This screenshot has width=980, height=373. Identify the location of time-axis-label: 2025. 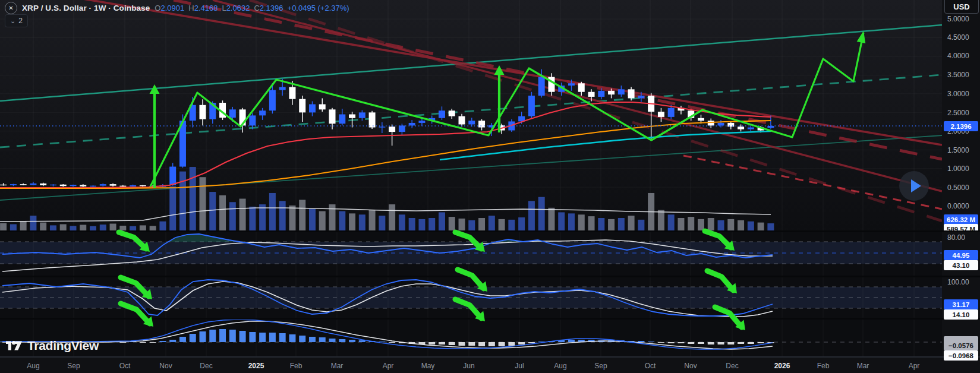
(257, 366).